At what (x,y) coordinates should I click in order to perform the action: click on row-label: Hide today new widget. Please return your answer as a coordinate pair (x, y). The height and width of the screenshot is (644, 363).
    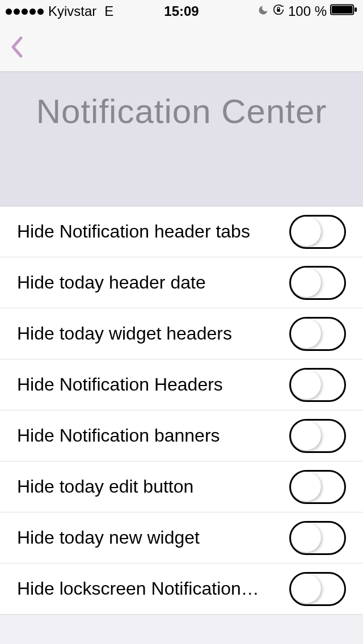
    Looking at the image, I should click on (108, 537).